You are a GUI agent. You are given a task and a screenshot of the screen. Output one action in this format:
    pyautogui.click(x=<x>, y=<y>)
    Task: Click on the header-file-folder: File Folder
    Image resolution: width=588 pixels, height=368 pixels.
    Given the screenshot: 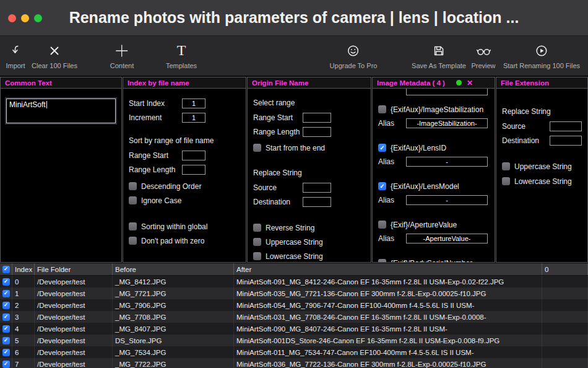 What is the action you would take?
    pyautogui.click(x=74, y=269)
    